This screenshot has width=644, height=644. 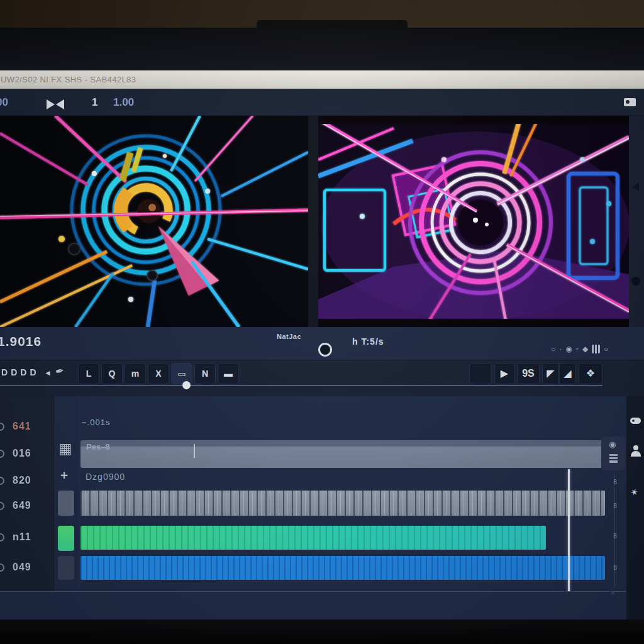 I want to click on zoom-tool-button: Q, so click(x=112, y=374).